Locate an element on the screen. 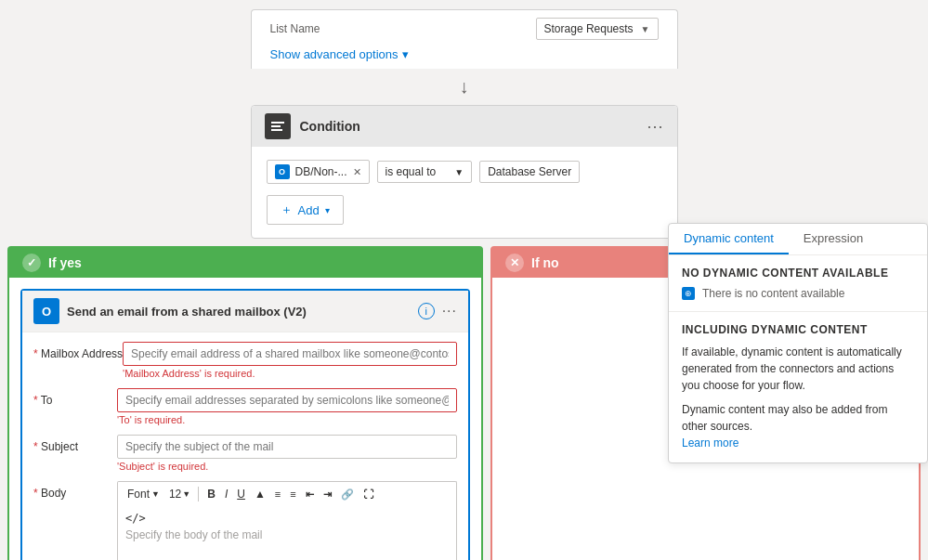 This screenshot has width=928, height=560. body-input-wrap: Font ▼ 12 ▼ B I U ▲ ≡ is located at coordinates (287, 520).